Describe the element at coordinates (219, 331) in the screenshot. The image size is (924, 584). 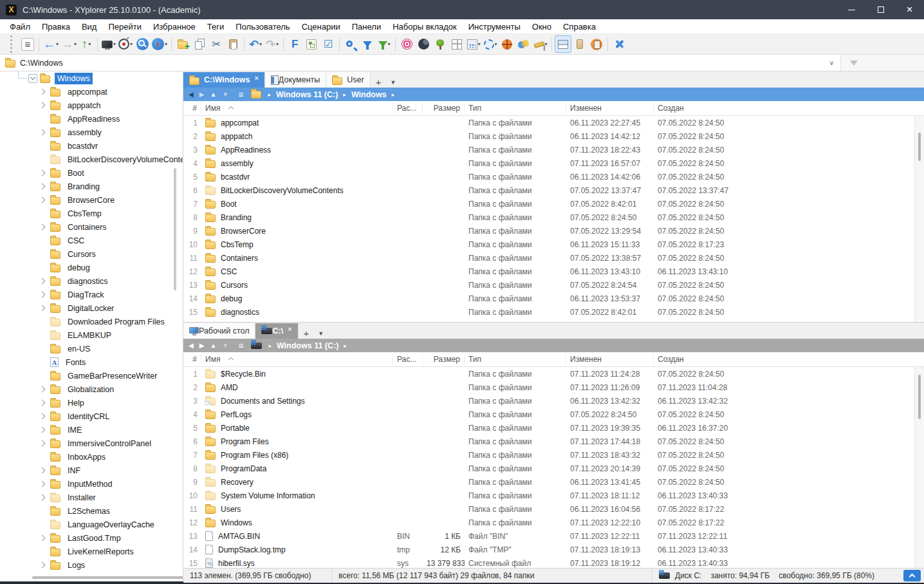
I see `tab-рабочий-стол: Рабочий стол` at that location.